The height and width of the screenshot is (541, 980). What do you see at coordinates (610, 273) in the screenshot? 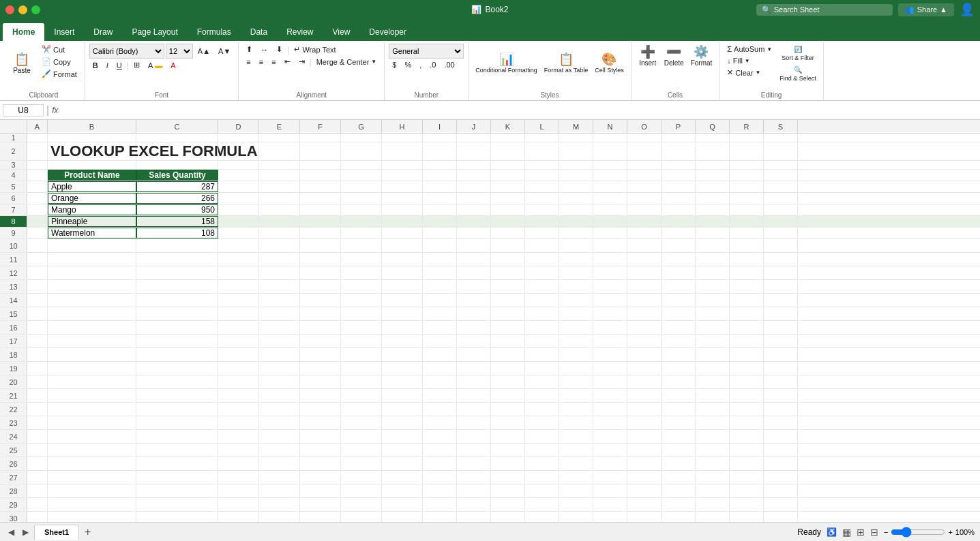
I see `cell-n12` at bounding box center [610, 273].